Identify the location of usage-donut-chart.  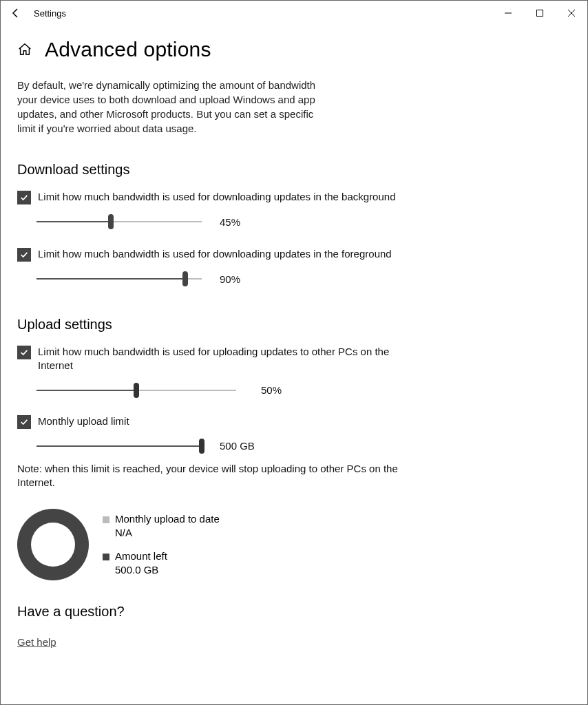
(53, 545).